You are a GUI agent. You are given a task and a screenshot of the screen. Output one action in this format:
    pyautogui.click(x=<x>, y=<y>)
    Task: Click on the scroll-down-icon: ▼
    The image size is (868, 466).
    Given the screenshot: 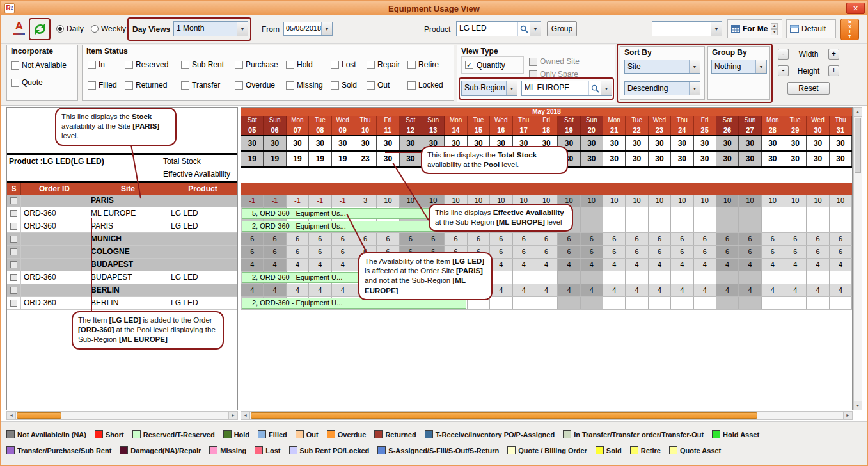 What is the action you would take?
    pyautogui.click(x=858, y=405)
    